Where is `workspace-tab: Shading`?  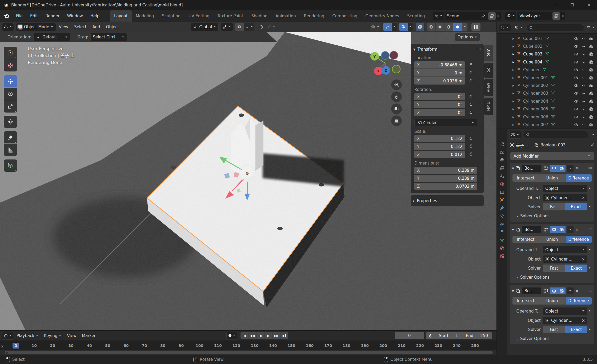 workspace-tab: Shading is located at coordinates (259, 16).